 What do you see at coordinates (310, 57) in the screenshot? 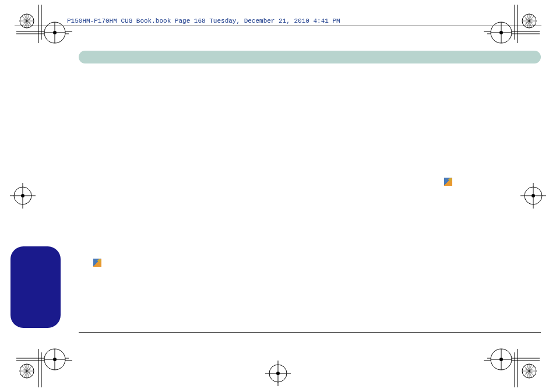
I see `section-header-bar` at bounding box center [310, 57].